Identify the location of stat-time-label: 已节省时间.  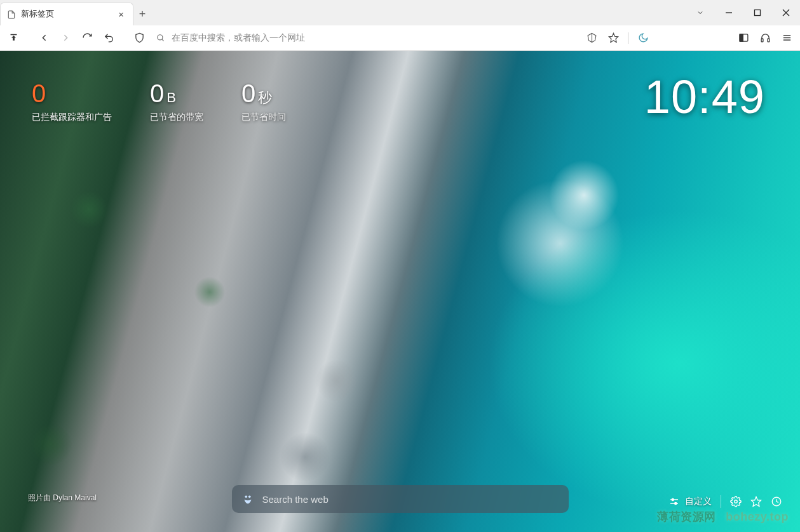
(264, 117).